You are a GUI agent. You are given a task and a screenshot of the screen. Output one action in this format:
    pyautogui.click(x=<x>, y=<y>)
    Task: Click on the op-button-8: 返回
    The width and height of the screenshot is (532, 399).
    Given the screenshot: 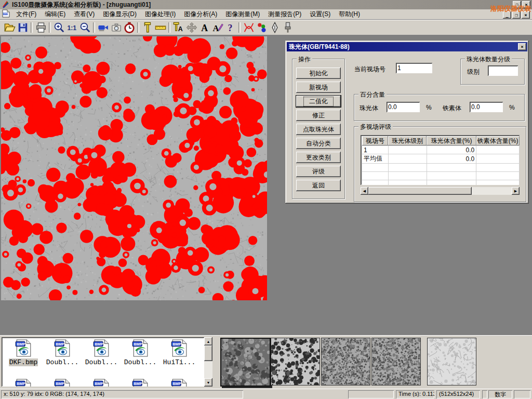 What is the action you would take?
    pyautogui.click(x=318, y=185)
    